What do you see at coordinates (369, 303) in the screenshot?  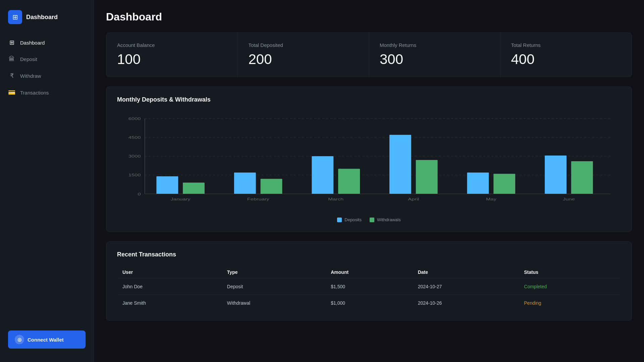 I see `table-row: Jane SmithWithdrawal$1,0002024-10-26Pend…` at bounding box center [369, 303].